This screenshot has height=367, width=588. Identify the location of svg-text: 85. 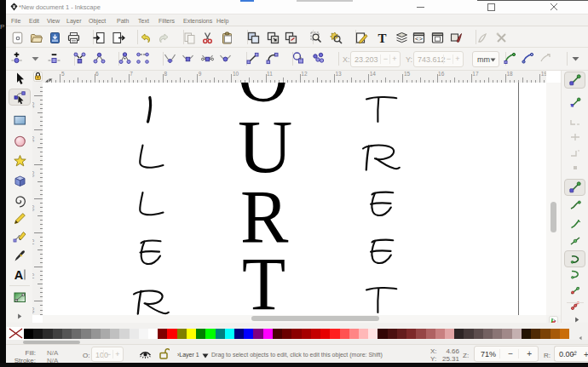
(34, 174).